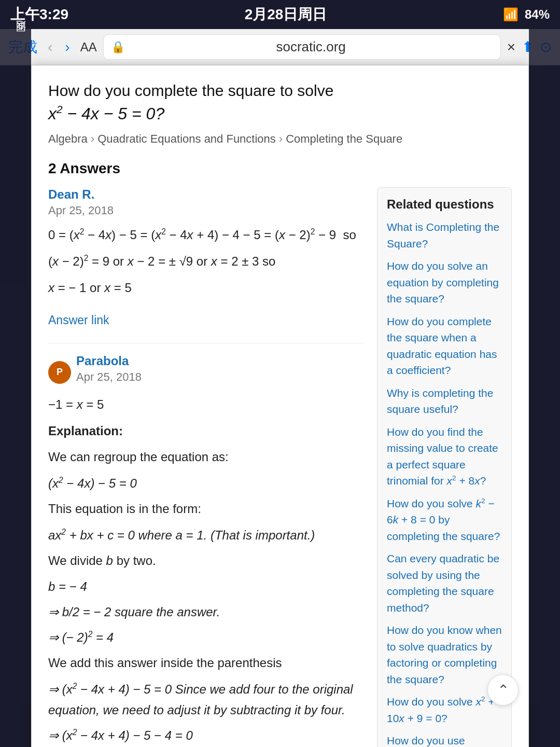 Image resolution: width=560 pixels, height=747 pixels. What do you see at coordinates (60, 372) in the screenshot?
I see `answerer-2-avatar: P` at bounding box center [60, 372].